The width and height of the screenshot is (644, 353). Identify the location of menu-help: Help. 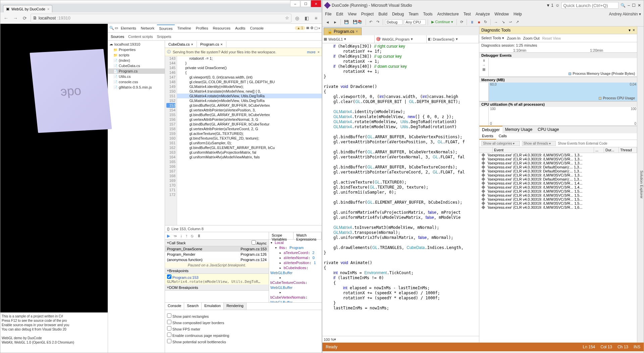
(518, 14).